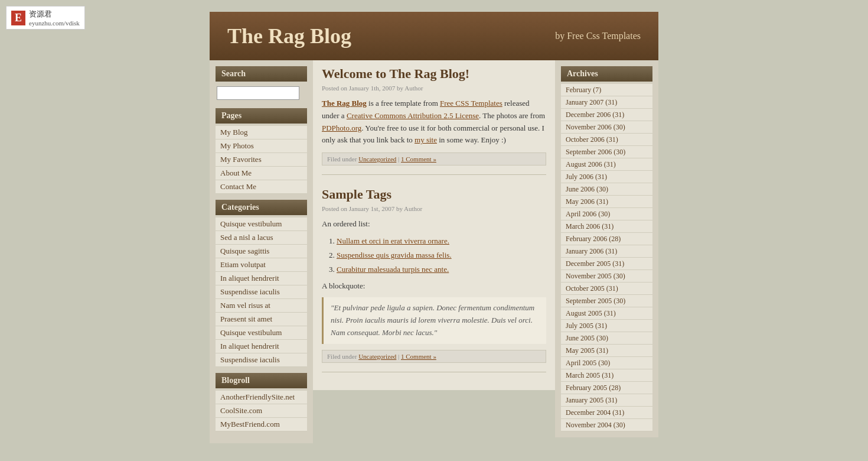 The image size is (868, 461). Describe the element at coordinates (442, 241) in the screenshot. I see `list-item: Nullam et orci in erat viverra ornare.` at that location.